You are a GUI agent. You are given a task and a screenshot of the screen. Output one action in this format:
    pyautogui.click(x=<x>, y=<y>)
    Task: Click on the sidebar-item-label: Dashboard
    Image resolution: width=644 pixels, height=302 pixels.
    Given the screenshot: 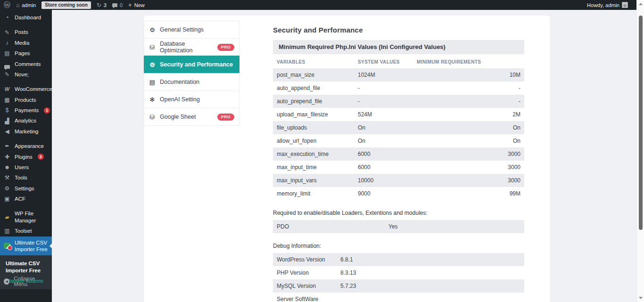 What is the action you would take?
    pyautogui.click(x=28, y=17)
    